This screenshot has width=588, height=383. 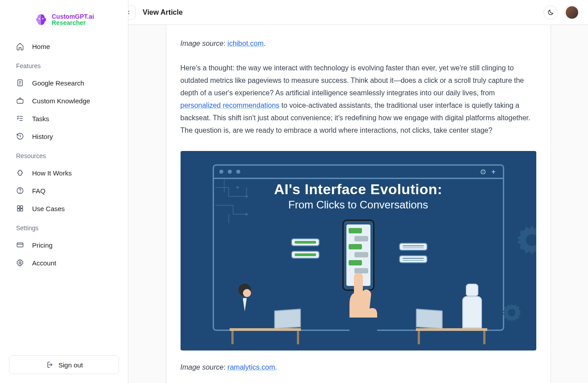 What do you see at coordinates (73, 23) in the screenshot?
I see `logo-text-sub: Researcher` at bounding box center [73, 23].